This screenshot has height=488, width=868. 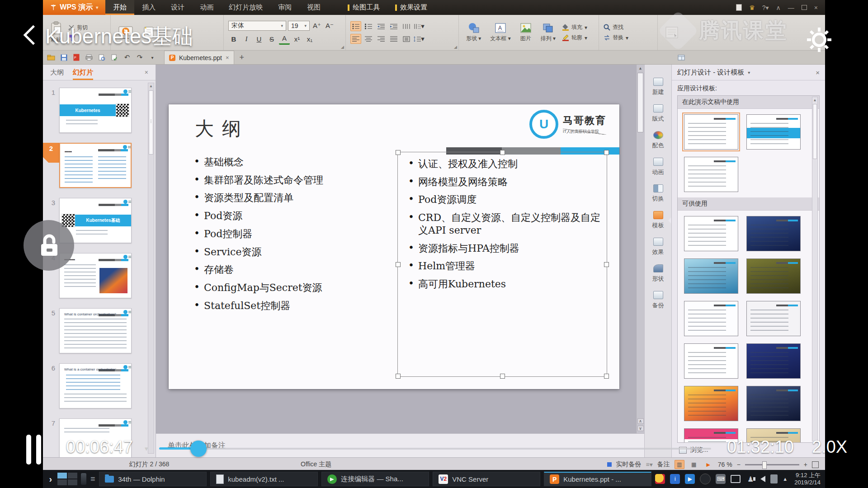 What do you see at coordinates (766, 8) in the screenshot?
I see `help-button: ?▾` at bounding box center [766, 8].